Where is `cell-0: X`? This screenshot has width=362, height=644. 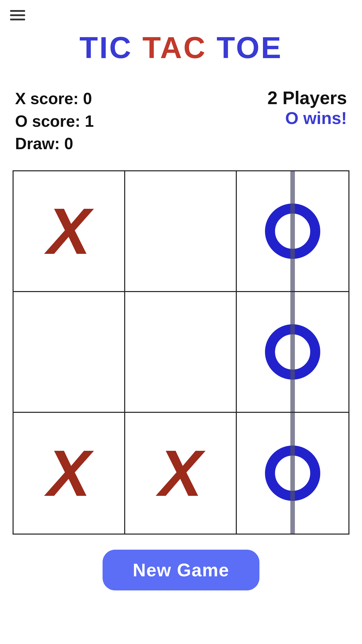
cell-0: X is located at coordinates (69, 232).